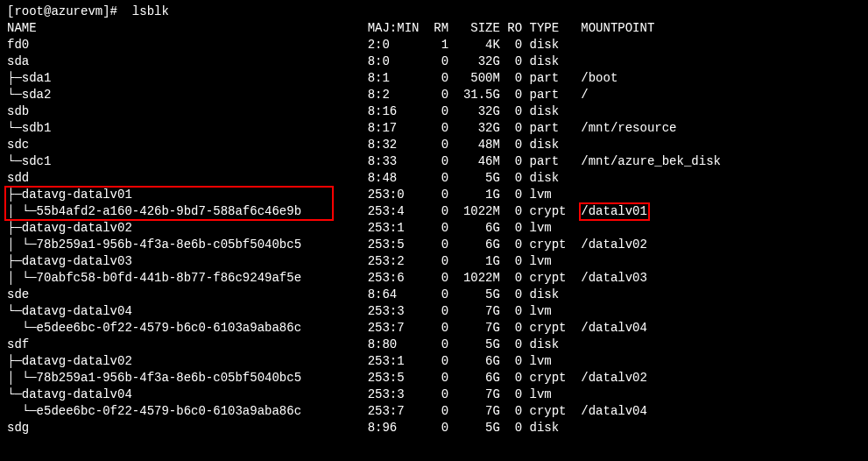  Describe the element at coordinates (434, 61) in the screenshot. I see `lsblk-row: sda 8:0 0 32G 0 disk` at that location.